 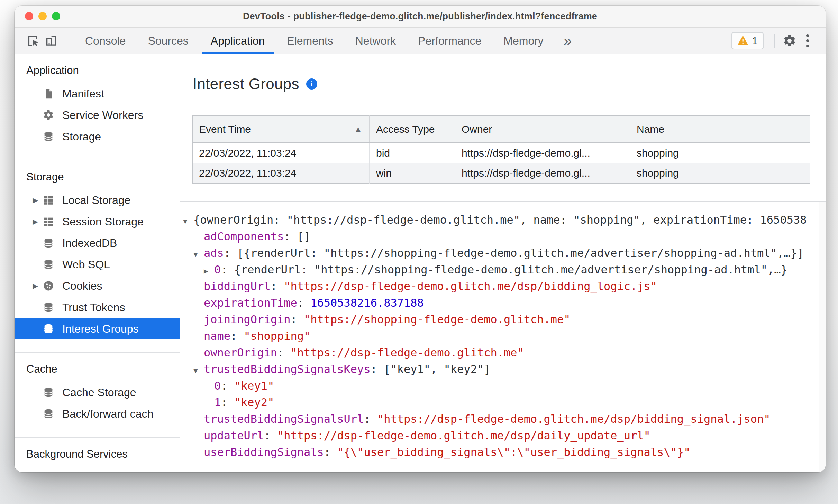 What do you see at coordinates (501, 319) in the screenshot?
I see `tree-row: joiningOrigin: "https://shopping-fledge-…` at bounding box center [501, 319].